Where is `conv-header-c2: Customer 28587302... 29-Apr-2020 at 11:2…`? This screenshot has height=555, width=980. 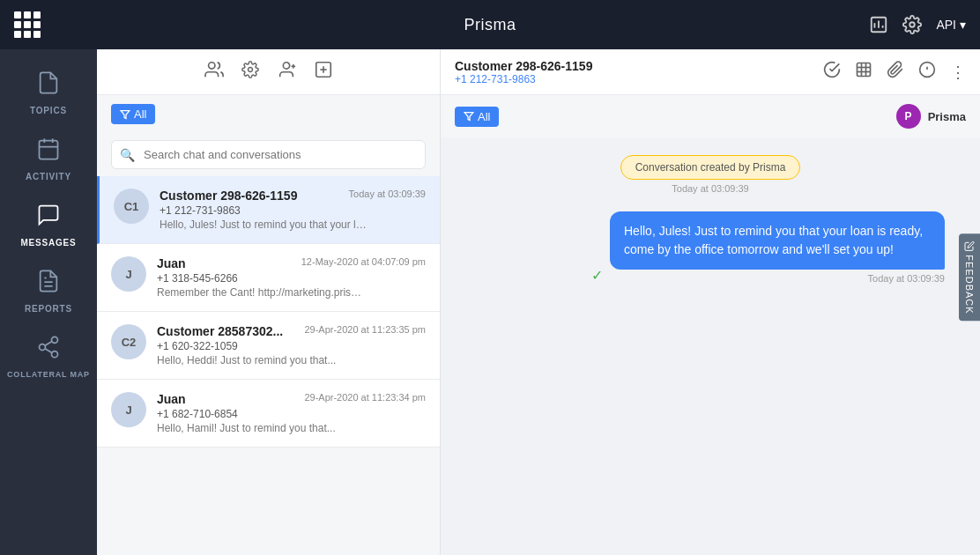 conv-header-c2: Customer 28587302... 29-Apr-2020 at 11:2… is located at coordinates (291, 331).